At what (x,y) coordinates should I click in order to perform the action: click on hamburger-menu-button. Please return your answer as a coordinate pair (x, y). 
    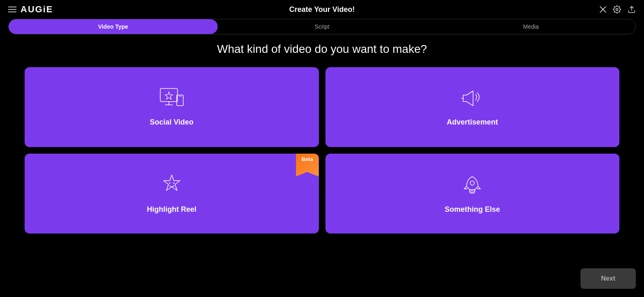
    Looking at the image, I should click on (12, 9).